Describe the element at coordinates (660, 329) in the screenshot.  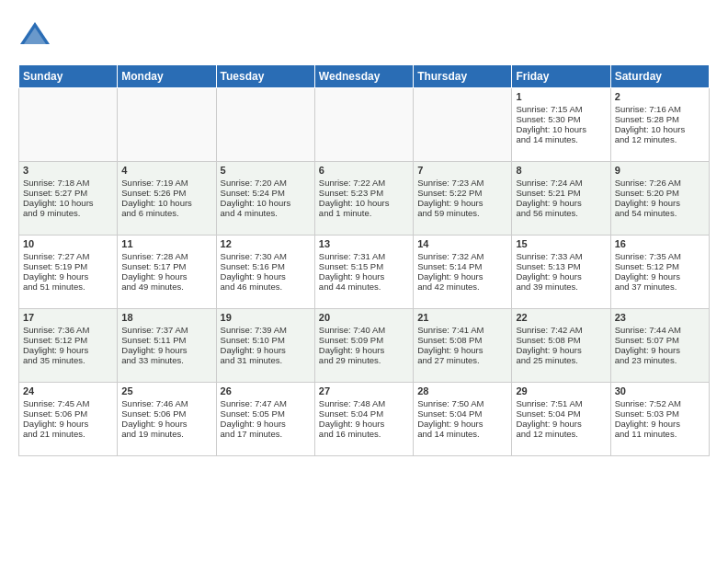
I see `day-info-line: Sunrise: 7:44 AM` at that location.